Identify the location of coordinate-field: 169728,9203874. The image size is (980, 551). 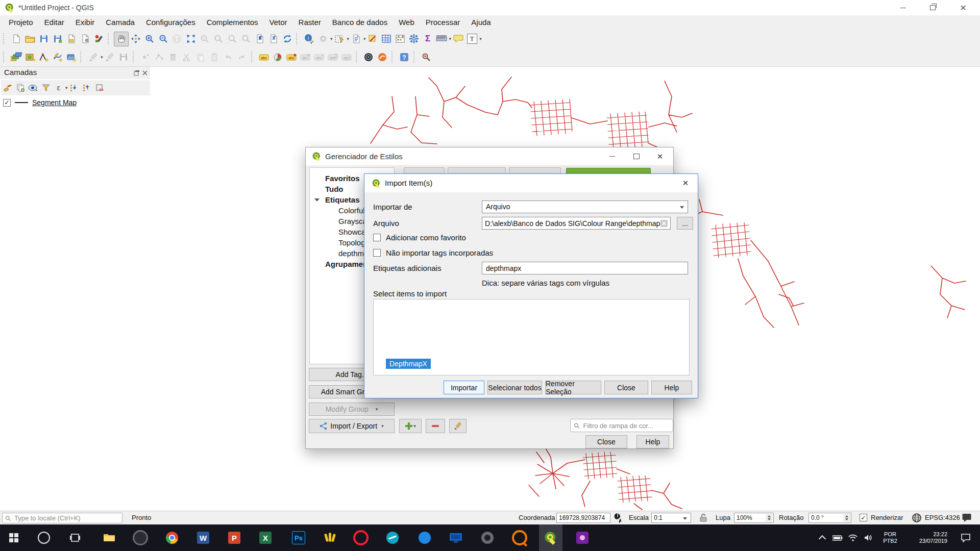
(583, 518).